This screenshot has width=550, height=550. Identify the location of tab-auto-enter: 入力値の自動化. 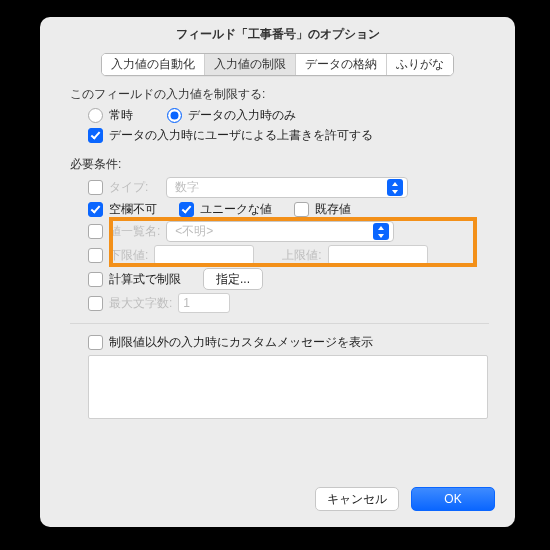
(154, 64).